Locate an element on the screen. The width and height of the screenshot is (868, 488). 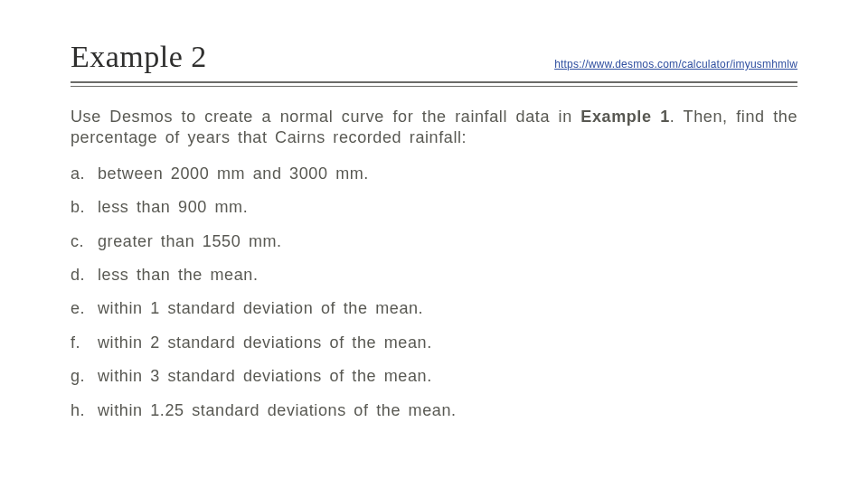
intro-part1: Use Desmos to create a normal curve for … is located at coordinates (326, 117).